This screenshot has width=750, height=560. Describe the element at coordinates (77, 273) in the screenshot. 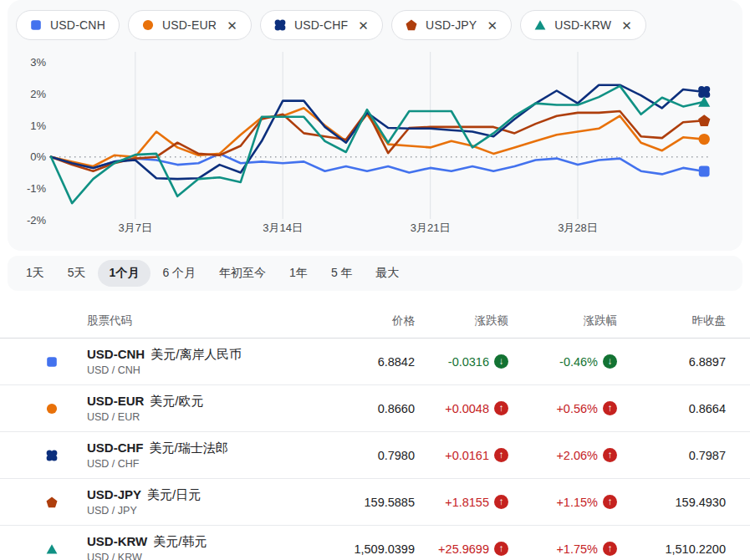

I see `range-button-5d: 5天` at that location.